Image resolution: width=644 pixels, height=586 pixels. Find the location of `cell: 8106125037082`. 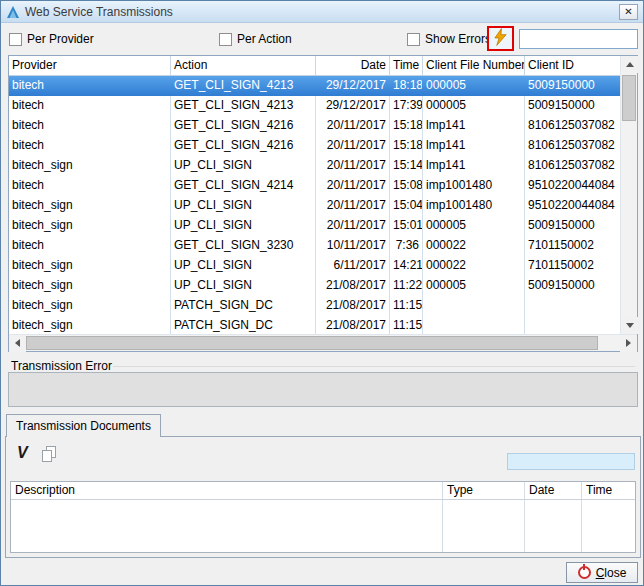

cell: 8106125037082 is located at coordinates (572, 126).